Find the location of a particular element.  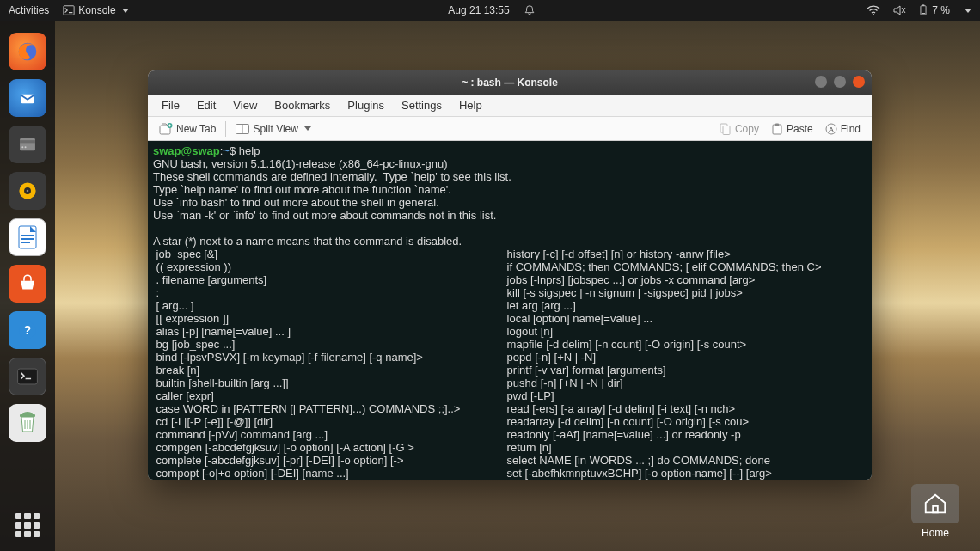

menu-view: View is located at coordinates (245, 105).